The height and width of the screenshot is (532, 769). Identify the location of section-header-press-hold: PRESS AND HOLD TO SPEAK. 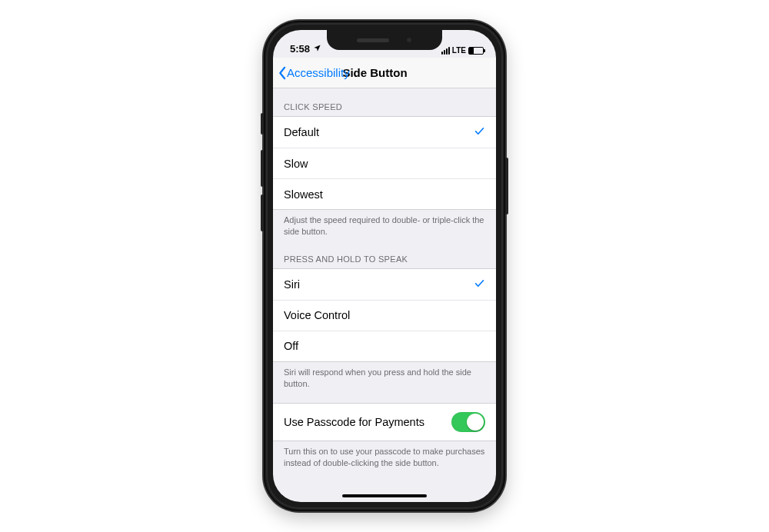
(384, 254).